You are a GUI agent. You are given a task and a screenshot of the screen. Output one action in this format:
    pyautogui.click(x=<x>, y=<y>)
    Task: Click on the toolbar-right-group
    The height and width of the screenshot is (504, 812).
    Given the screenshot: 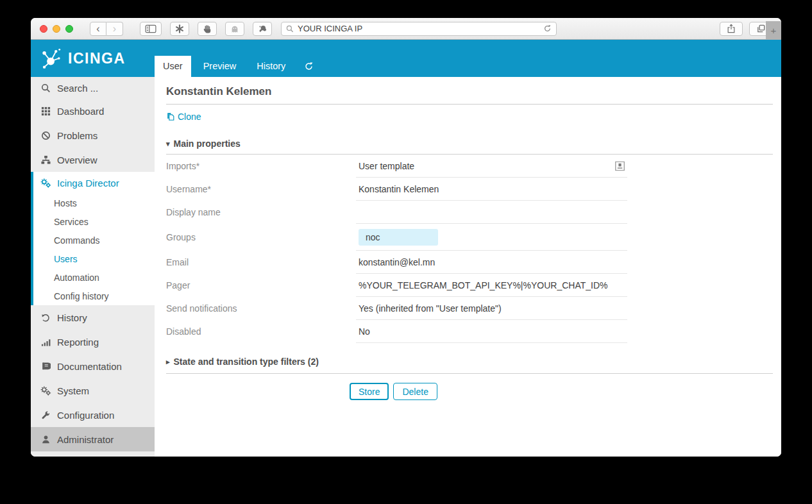 What is the action you would take?
    pyautogui.click(x=746, y=29)
    